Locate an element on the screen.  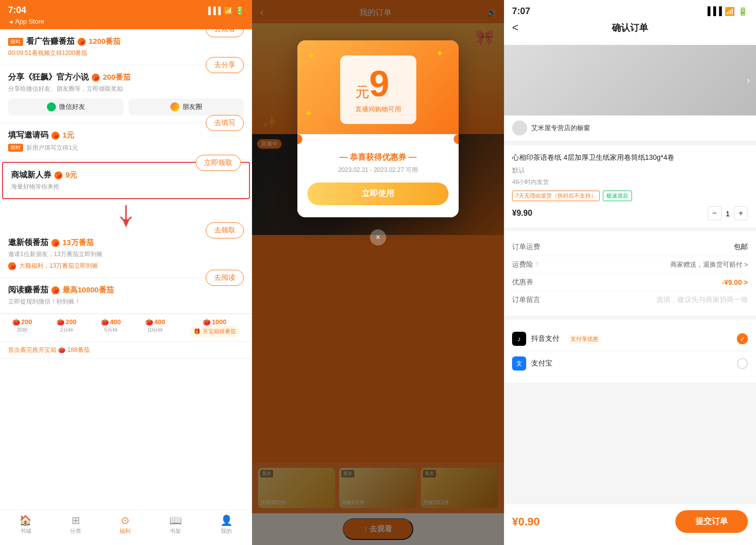
task-mall-coupon: 商城新人券 🍅 9元 海量好物等你来抢 立即领取 is located at coordinates (126, 180).